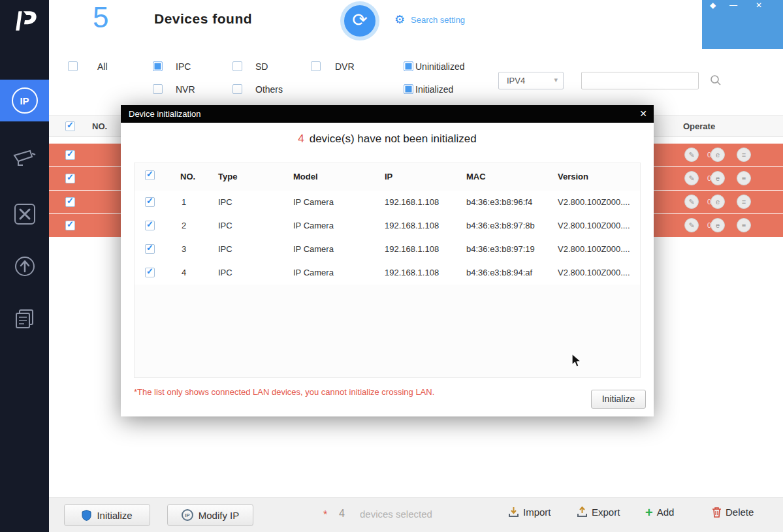 The height and width of the screenshot is (532, 783). I want to click on dahua-logo, so click(25, 21).